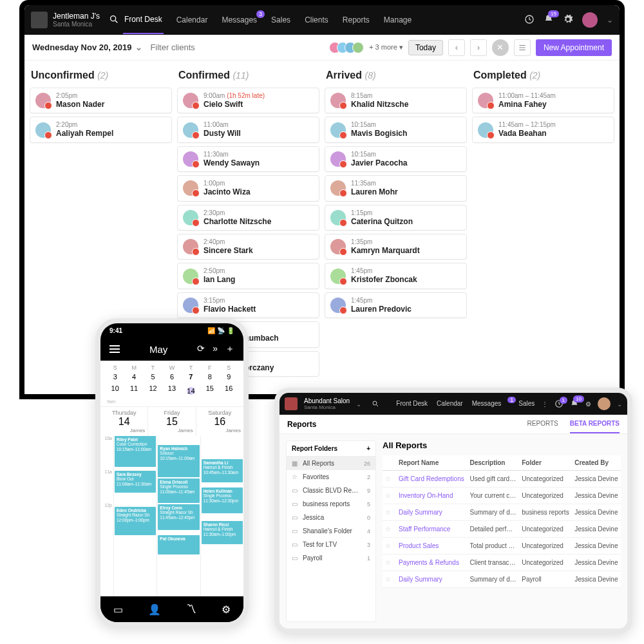  I want to click on forward-icon: », so click(215, 349).